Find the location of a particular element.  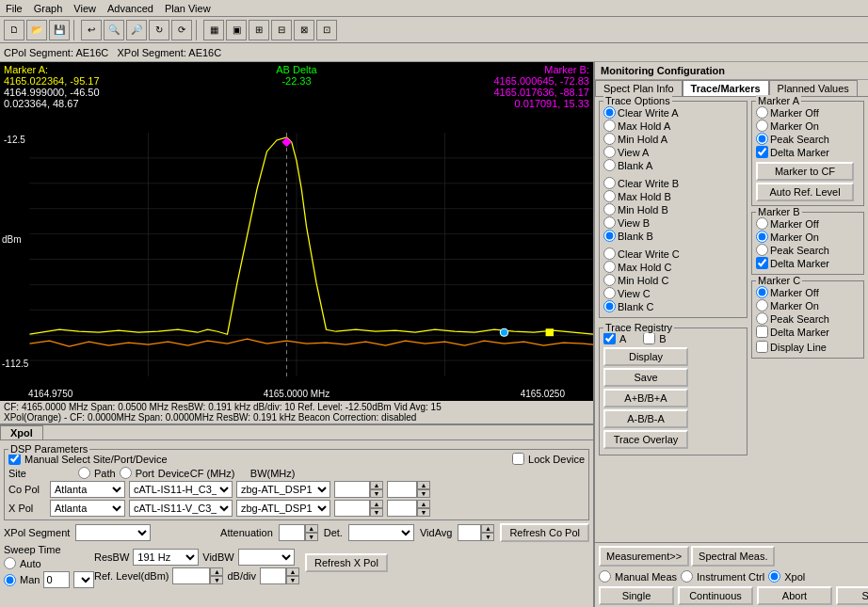

sweep-auto-radio is located at coordinates (9, 563).